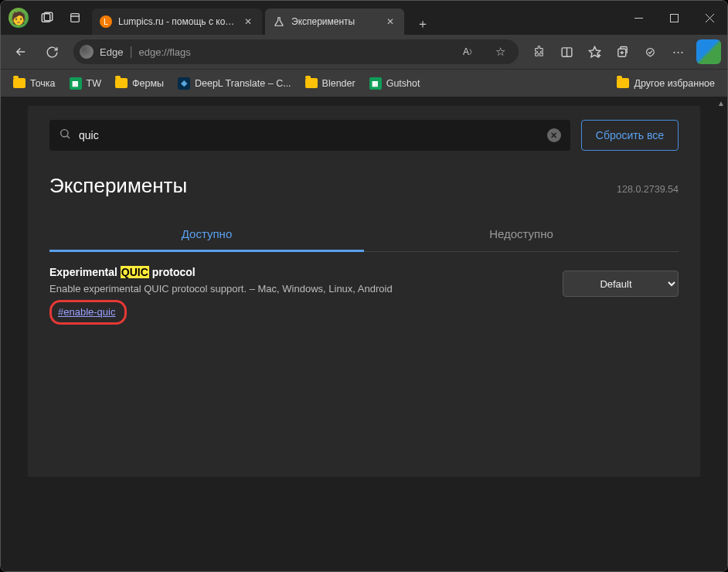 The height and width of the screenshot is (572, 728). Describe the element at coordinates (139, 83) in the screenshot. I see `bookmark-fermy: Фермы` at that location.